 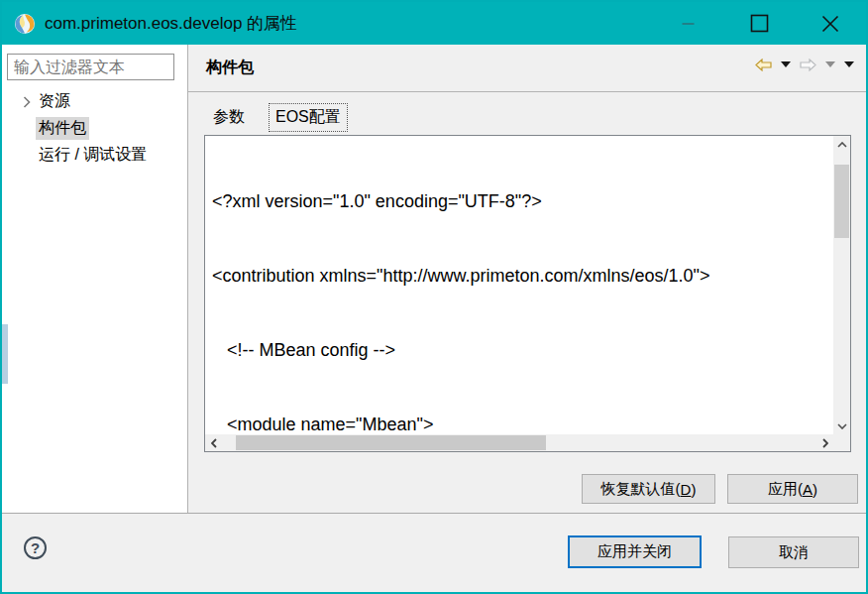 I want to click on preference-tree: 资源 构件包 运行 / 调试设置, so click(x=94, y=129).